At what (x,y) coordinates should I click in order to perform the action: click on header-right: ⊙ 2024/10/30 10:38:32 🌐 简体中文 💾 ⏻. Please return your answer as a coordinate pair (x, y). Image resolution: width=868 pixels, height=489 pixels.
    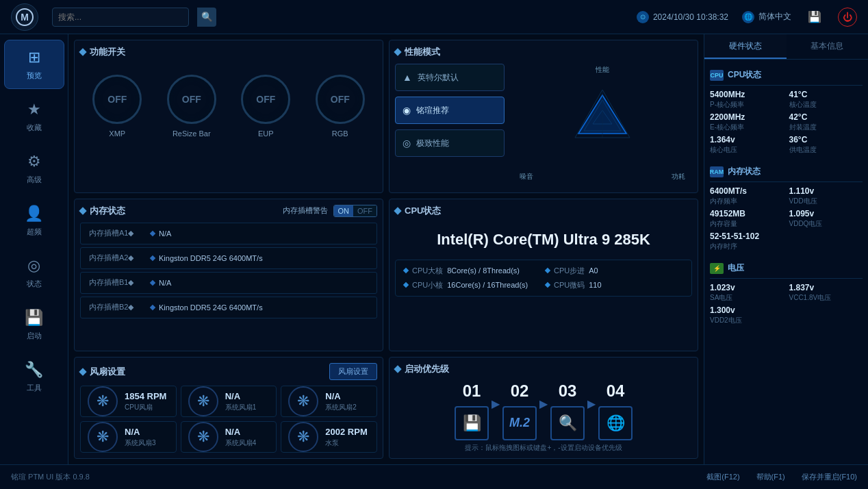
    Looking at the image, I should click on (747, 17).